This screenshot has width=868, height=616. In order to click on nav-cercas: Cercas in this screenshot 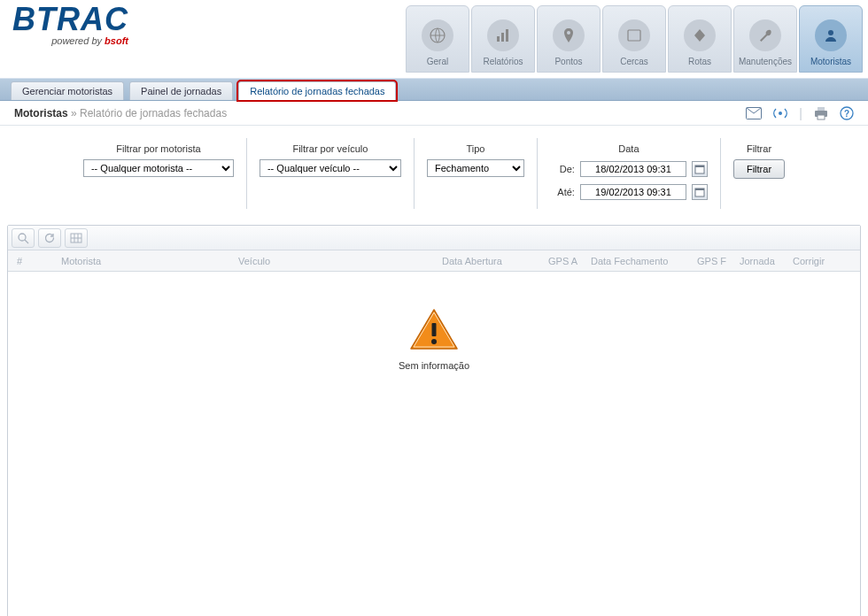, I will do `click(634, 39)`.